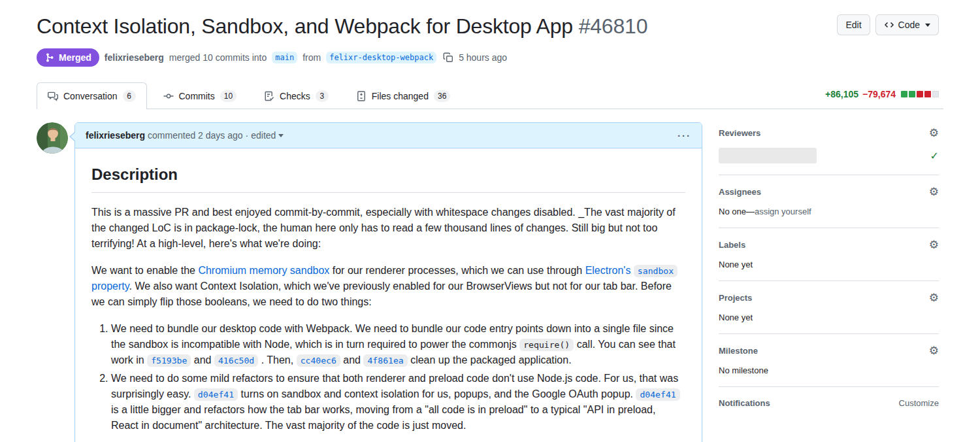 The width and height of the screenshot is (980, 442). I want to click on copy-branch-icon, so click(448, 58).